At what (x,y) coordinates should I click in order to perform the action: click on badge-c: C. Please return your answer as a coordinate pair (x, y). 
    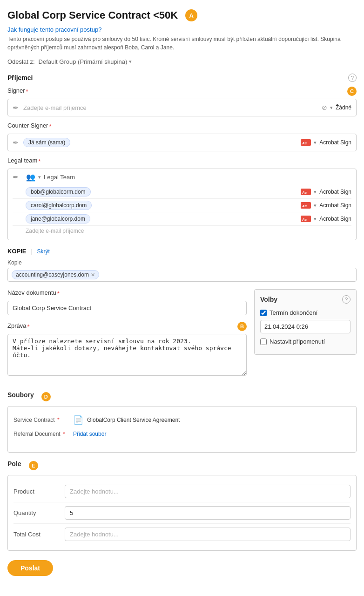
    Looking at the image, I should click on (352, 91).